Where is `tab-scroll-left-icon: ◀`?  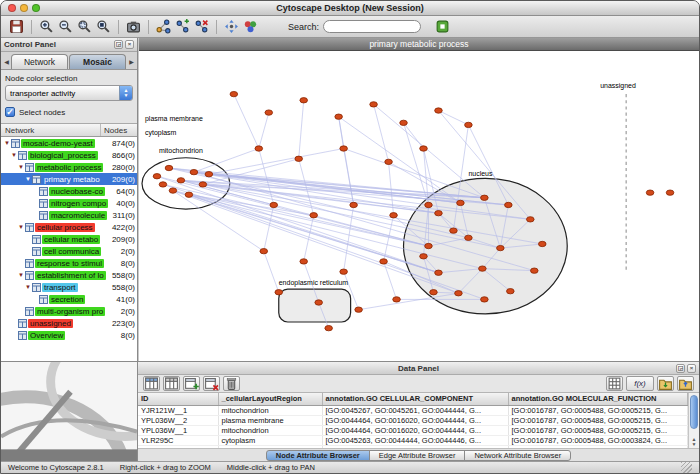 tab-scroll-left-icon: ◀ is located at coordinates (6, 62).